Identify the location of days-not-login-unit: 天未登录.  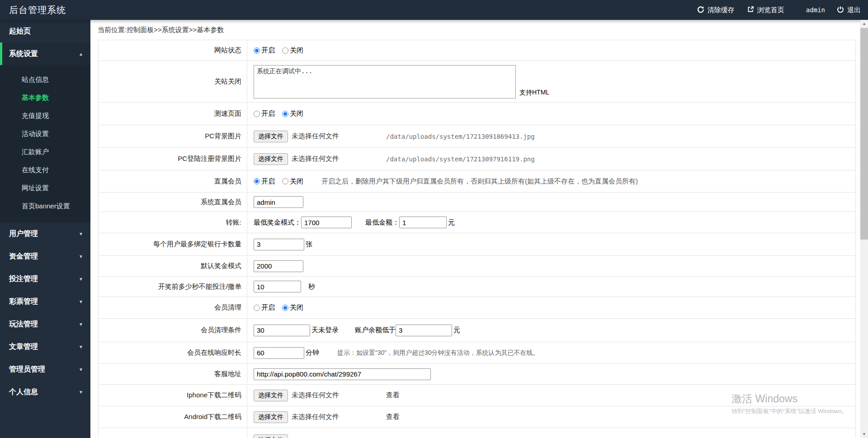
(325, 330).